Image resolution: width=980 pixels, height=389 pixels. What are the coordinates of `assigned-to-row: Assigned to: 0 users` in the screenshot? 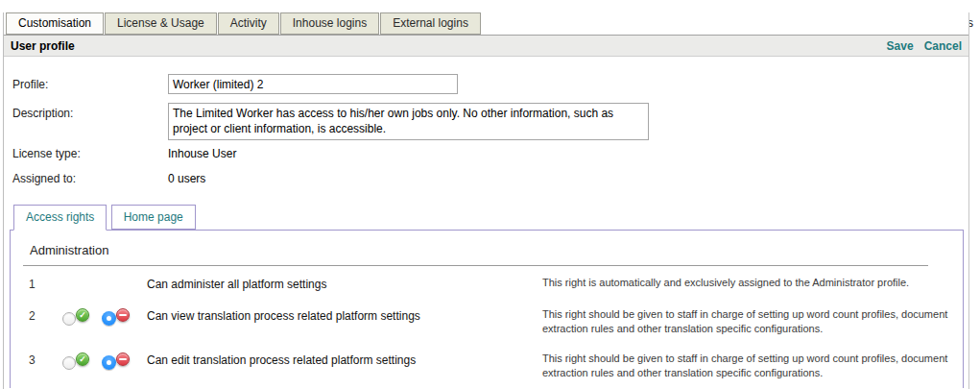 It's located at (490, 180).